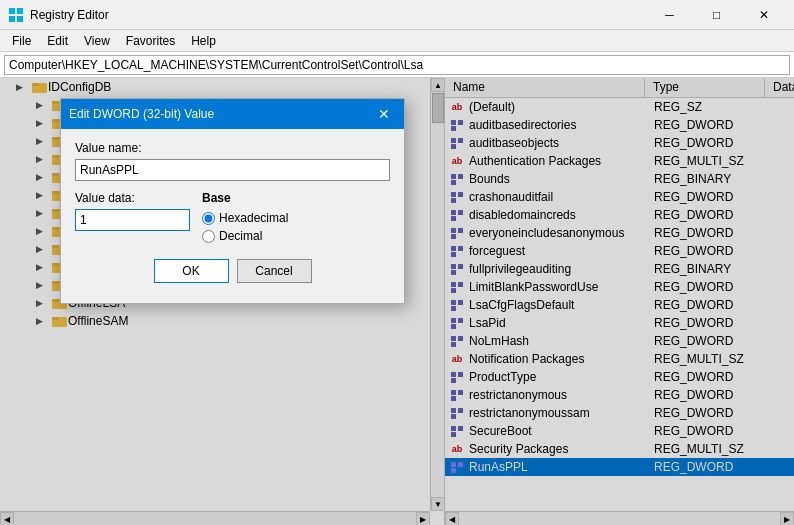 This screenshot has height=525, width=794. What do you see at coordinates (245, 217) in the screenshot?
I see `base-group: Base Hexadecimal Decimal` at bounding box center [245, 217].